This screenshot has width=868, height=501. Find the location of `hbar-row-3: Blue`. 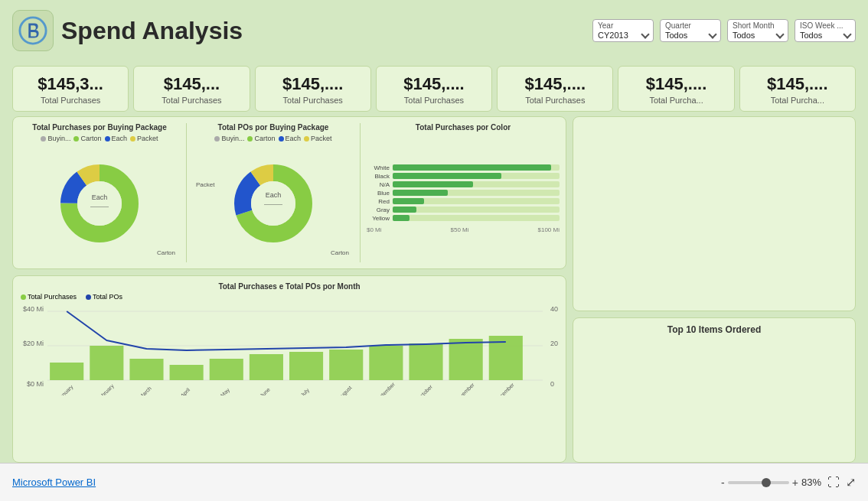

hbar-row-3: Blue is located at coordinates (463, 193).